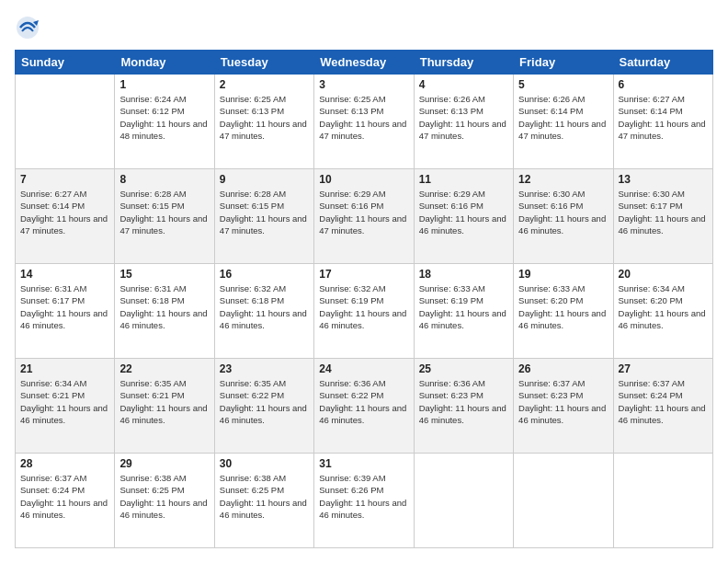 Image resolution: width=728 pixels, height=563 pixels. What do you see at coordinates (65, 407) in the screenshot?
I see `calendar-cell: 21Sunrise: 6:34 AM Sunset: 6:21 PM Dayli…` at bounding box center [65, 407].